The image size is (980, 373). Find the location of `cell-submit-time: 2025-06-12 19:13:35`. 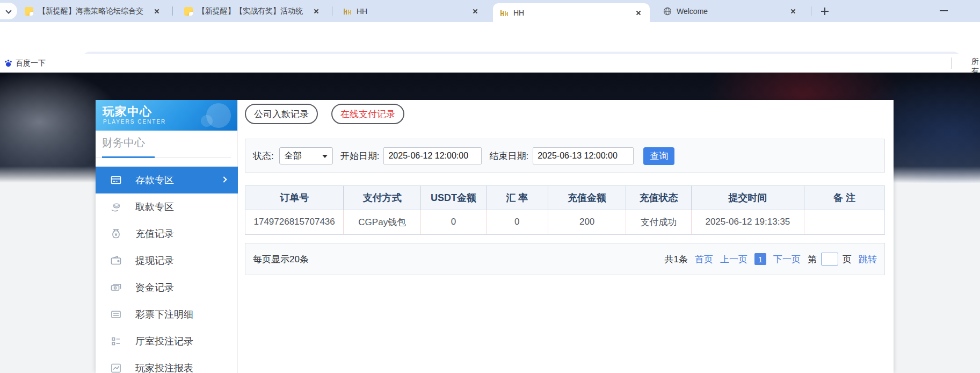

cell-submit-time: 2025-06-12 19:13:35 is located at coordinates (749, 222).